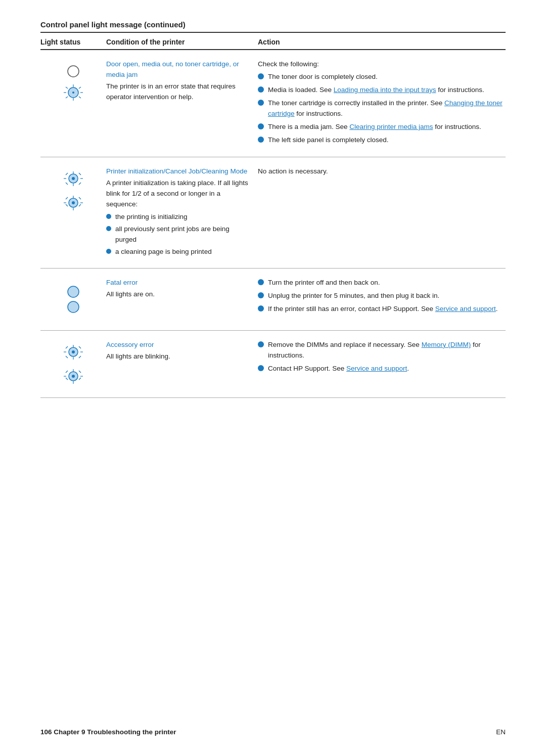 This screenshot has height=756, width=546. Describe the element at coordinates (385, 108) in the screenshot. I see `link-changing-toner: Changing the toner cartridge` at that location.